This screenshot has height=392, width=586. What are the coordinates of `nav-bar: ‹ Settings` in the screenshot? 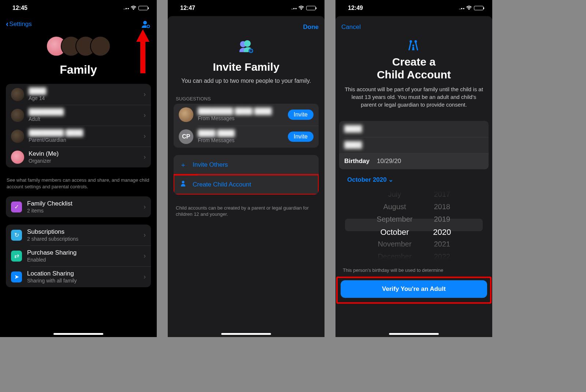 It's located at (78, 24).